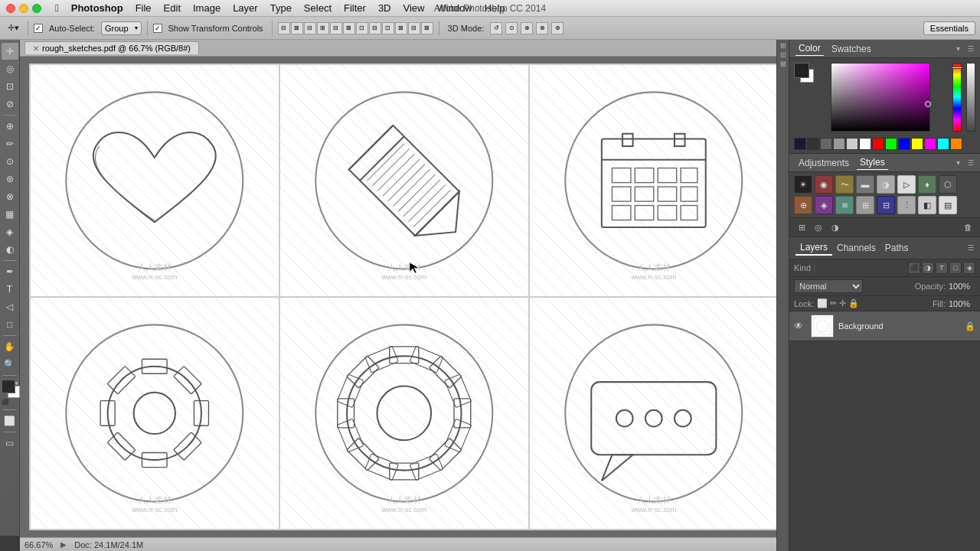 This screenshot has width=980, height=551. What do you see at coordinates (800, 326) in the screenshot?
I see `layer-visibility-icon: 👁` at bounding box center [800, 326].